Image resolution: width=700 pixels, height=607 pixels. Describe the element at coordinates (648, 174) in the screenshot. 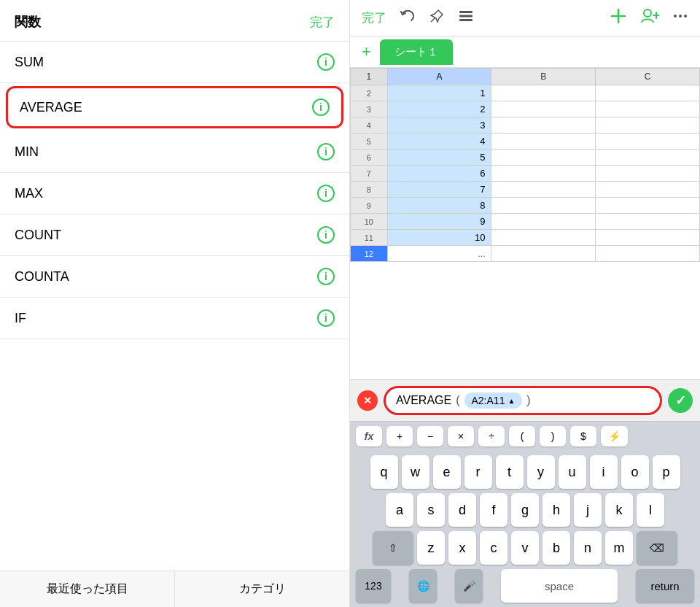

I see `cell-c7` at that location.